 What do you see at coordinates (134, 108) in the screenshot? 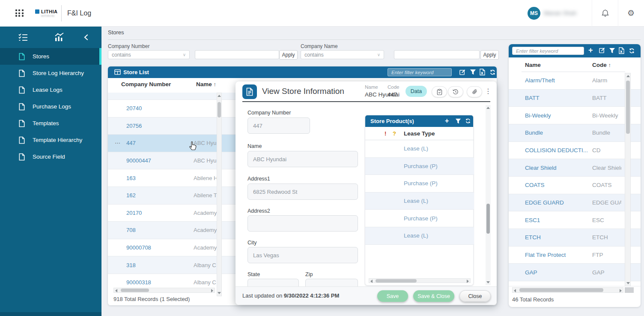
I see `company-number-link: 20740` at bounding box center [134, 108].